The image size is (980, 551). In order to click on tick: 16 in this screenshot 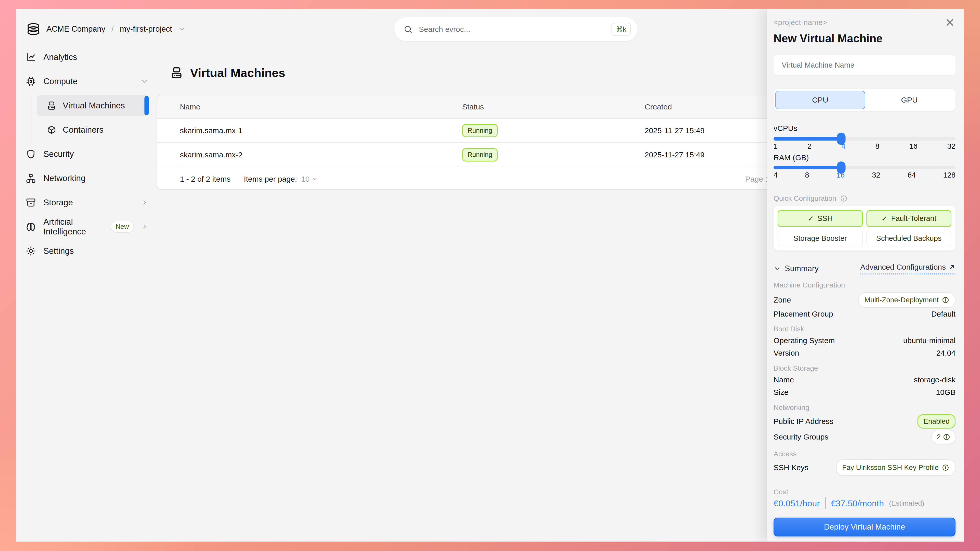, I will do `click(913, 146)`.